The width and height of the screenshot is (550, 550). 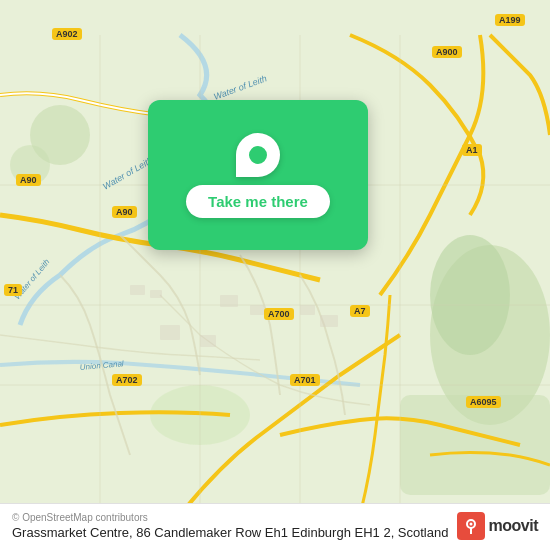 I want to click on road-badge-a71: 71, so click(x=13, y=290).